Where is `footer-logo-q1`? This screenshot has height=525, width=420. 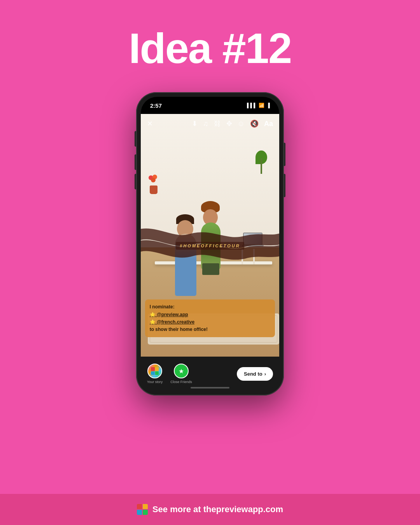 footer-logo-q1 is located at coordinates (139, 506).